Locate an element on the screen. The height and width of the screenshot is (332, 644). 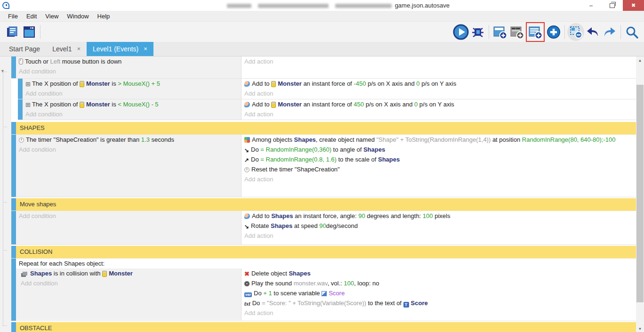
text-segment: Play the sound is located at coordinates (273, 283).